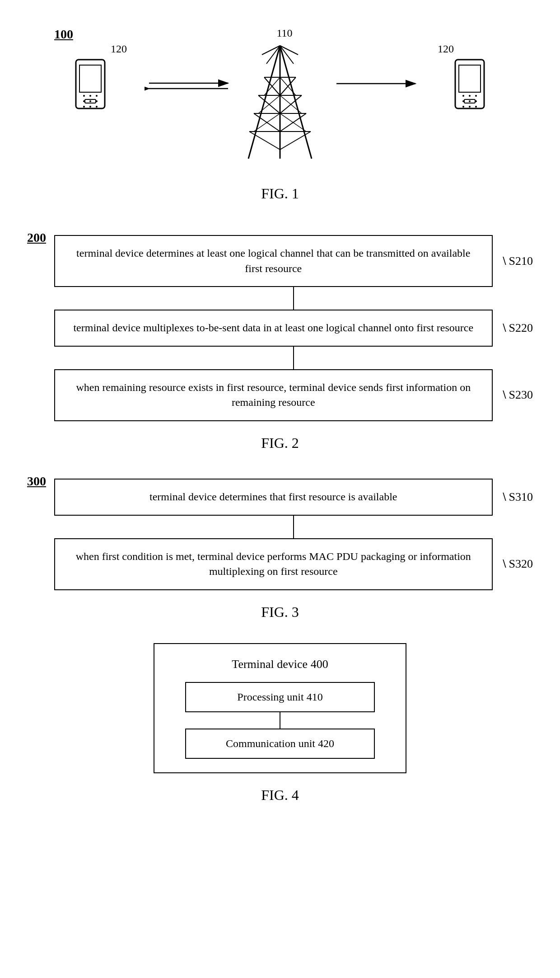 Image resolution: width=560 pixels, height=978 pixels. I want to click on terminal-device-title: Terminal device 400, so click(280, 664).